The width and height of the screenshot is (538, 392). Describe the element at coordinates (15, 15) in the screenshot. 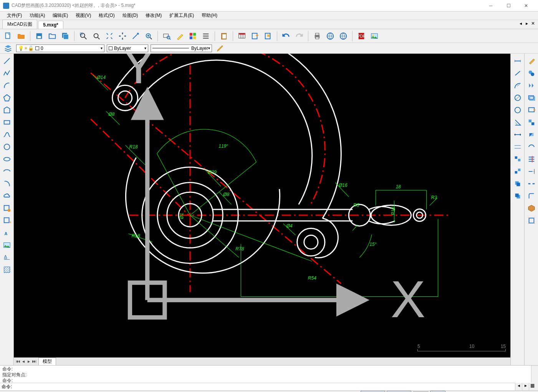

I see `menu-file: 文件(F)` at that location.